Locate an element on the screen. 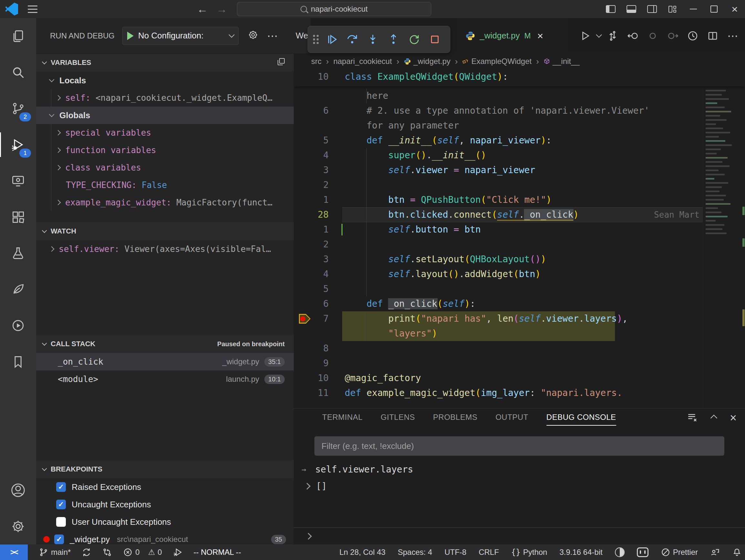 The height and width of the screenshot is (560, 745). toggle-secondary-sidebar-icon is located at coordinates (652, 9).